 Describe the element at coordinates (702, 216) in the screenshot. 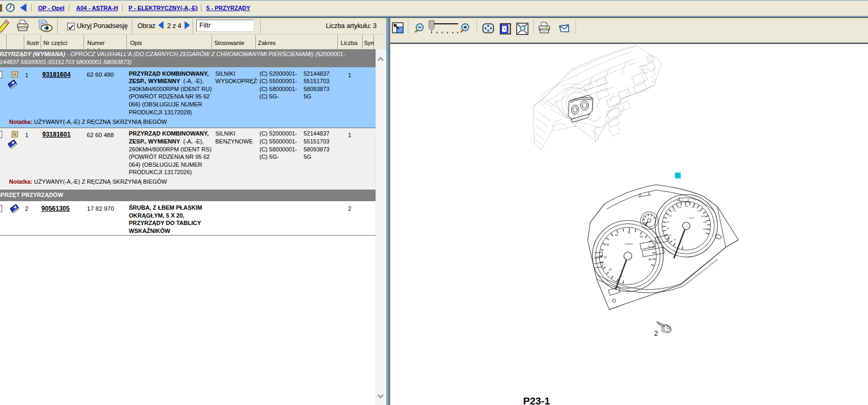

I see `svg-text: 220` at that location.